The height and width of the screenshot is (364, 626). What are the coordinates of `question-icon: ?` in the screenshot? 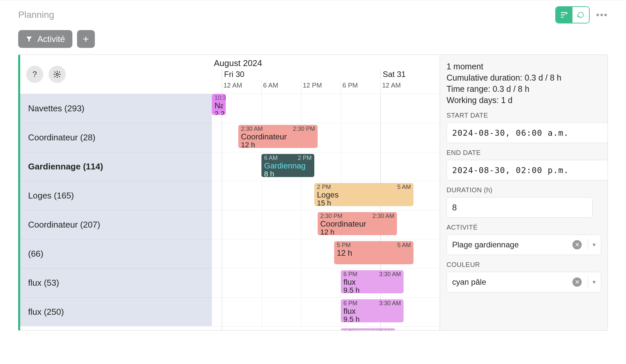 It's located at (34, 74).